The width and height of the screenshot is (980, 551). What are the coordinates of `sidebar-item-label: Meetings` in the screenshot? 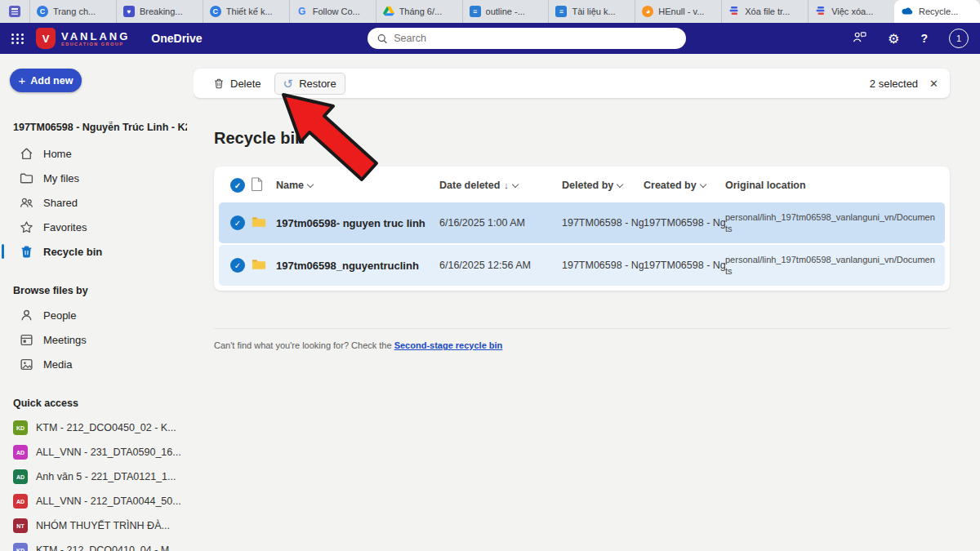 It's located at (65, 340).